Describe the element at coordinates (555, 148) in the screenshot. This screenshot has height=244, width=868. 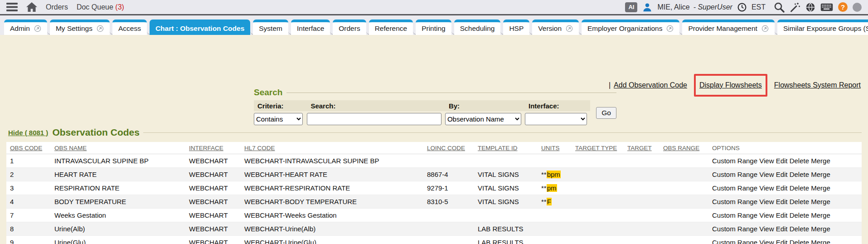
I see `column-header-units: UNITS` at that location.